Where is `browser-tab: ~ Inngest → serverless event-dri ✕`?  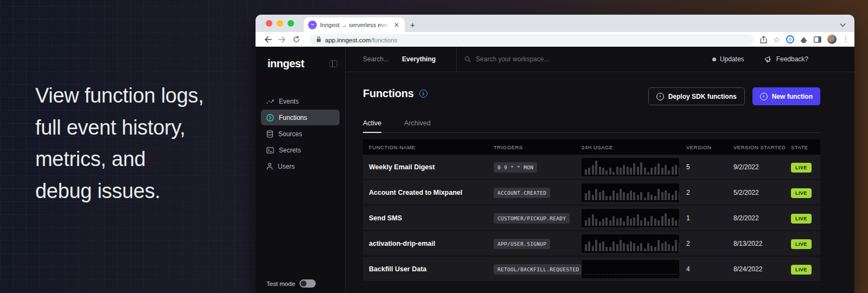
browser-tab: ~ Inngest → serverless event-dri ✕ is located at coordinates (354, 25).